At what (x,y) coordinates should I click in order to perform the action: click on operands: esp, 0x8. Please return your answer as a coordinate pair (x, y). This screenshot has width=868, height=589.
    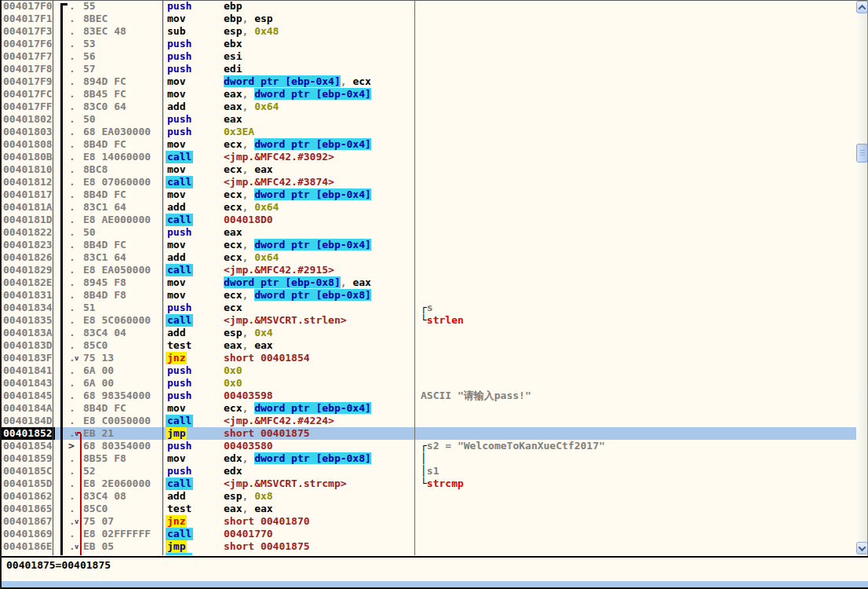
    Looking at the image, I should click on (248, 496).